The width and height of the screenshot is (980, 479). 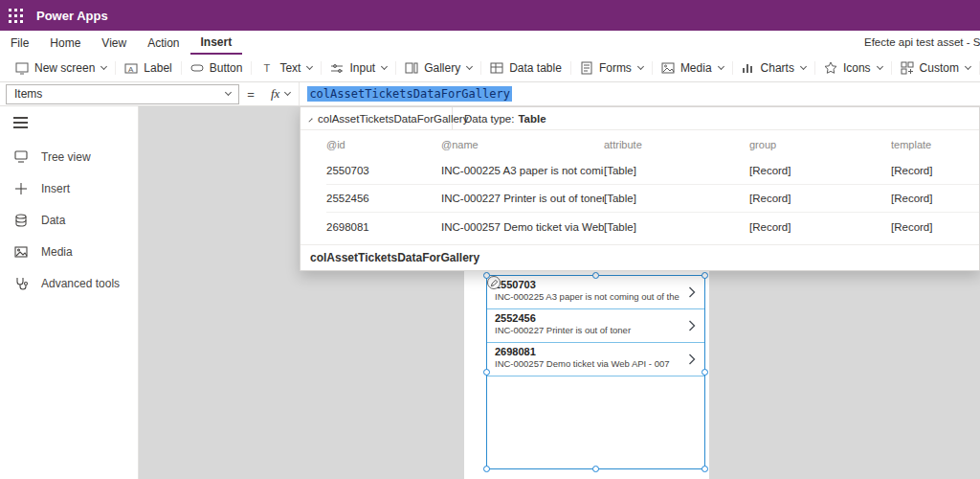 What do you see at coordinates (940, 68) in the screenshot?
I see `ribbon-label: Custom` at bounding box center [940, 68].